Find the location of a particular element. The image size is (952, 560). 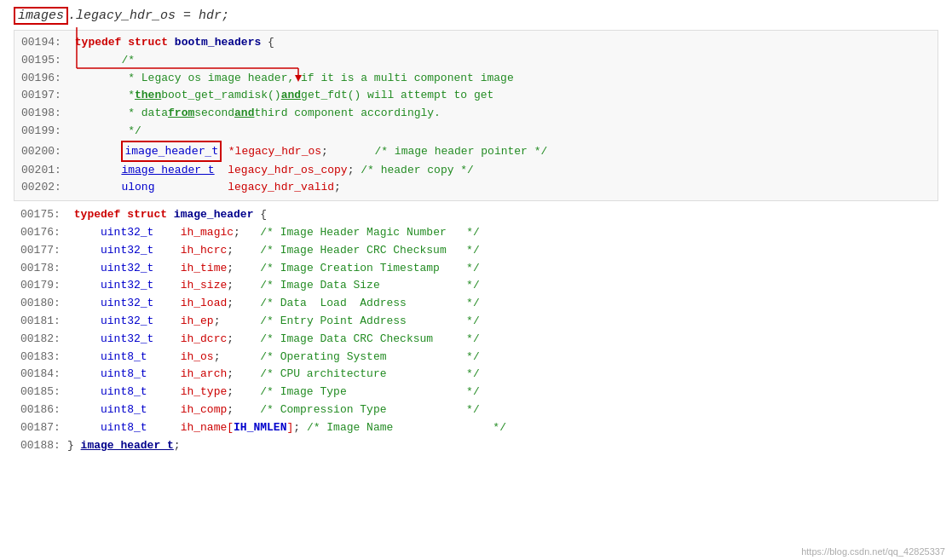

comment-187: /* Image Name */ is located at coordinates (407, 428).